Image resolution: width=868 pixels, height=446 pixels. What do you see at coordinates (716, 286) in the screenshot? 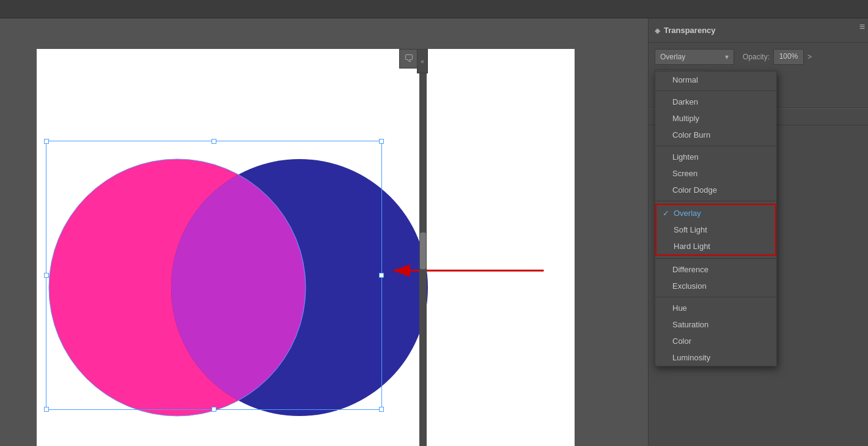
I see `blend-item-exclusion: Exclusion` at bounding box center [716, 286].